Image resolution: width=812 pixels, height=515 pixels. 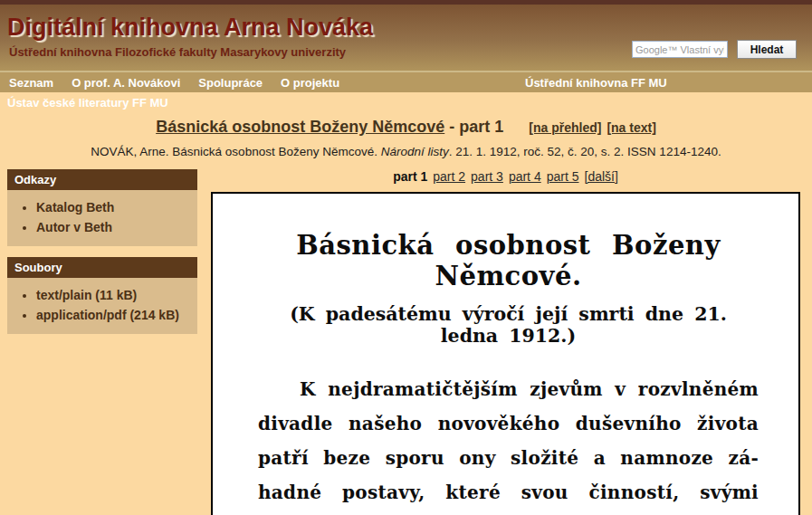 I want to click on sidebar-box-odkazy: Odkazy Katalog Beth Autor v Beth, so click(x=102, y=208).